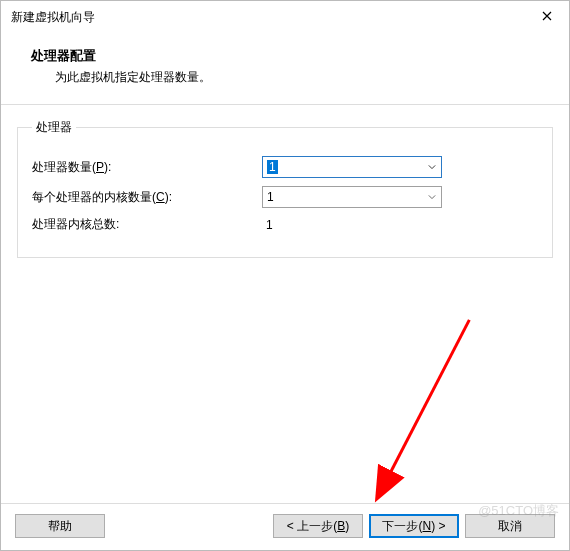 The height and width of the screenshot is (551, 570). What do you see at coordinates (285, 224) in the screenshot?
I see `row-total-cores: 处理器内核总数: 1` at bounding box center [285, 224].